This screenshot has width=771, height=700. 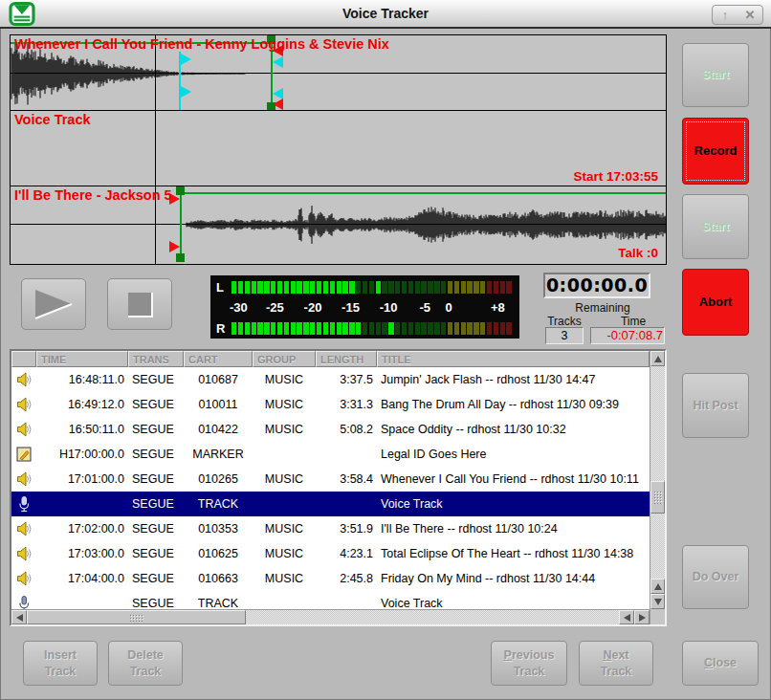 I want to click on log-header-time: TIME, so click(x=82, y=360).